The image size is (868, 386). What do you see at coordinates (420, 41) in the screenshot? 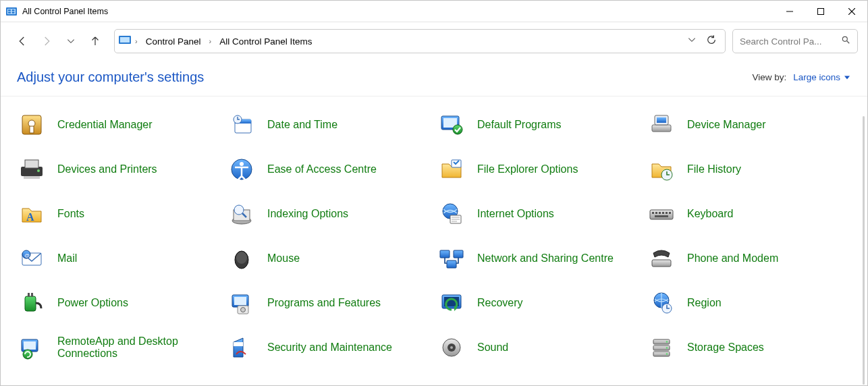
I see `address-bar: › Control Panel › All Control Panel Item…` at bounding box center [420, 41].